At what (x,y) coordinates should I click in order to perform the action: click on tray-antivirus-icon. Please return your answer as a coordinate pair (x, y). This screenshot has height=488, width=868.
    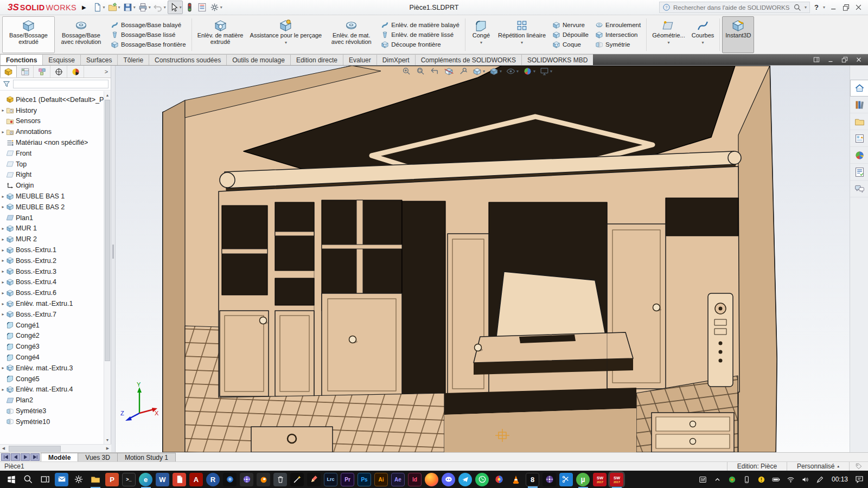
    Looking at the image, I should click on (732, 479).